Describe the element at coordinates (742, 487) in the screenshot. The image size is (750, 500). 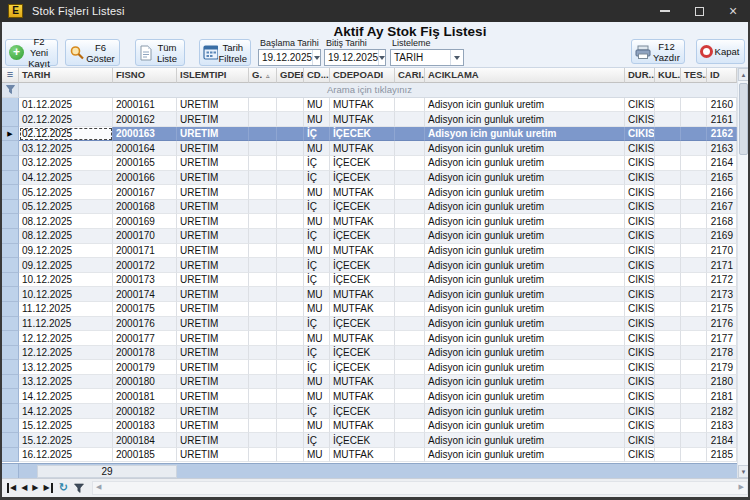
I see `scroll-right-icon: ▶` at that location.